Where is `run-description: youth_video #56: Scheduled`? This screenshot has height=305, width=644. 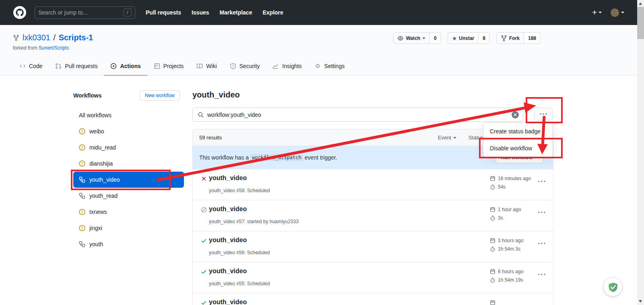 run-description: youth_video #56: Scheduled is located at coordinates (239, 253).